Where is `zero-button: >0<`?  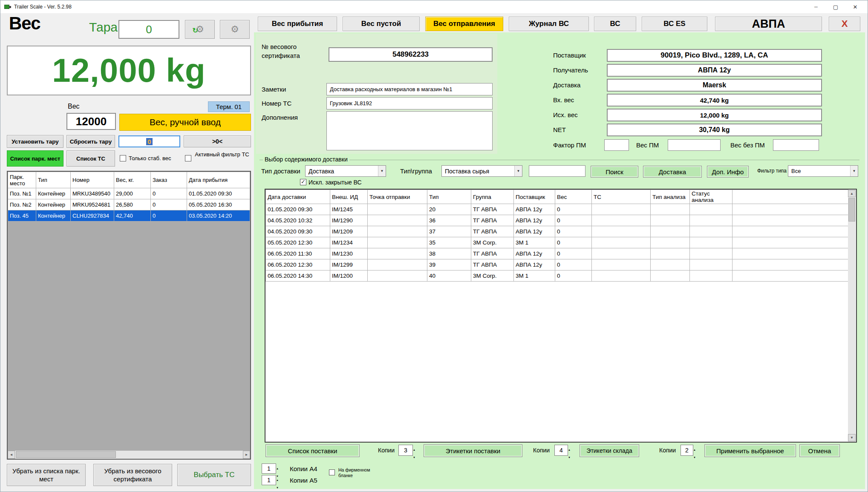
zero-button: >0< is located at coordinates (217, 141).